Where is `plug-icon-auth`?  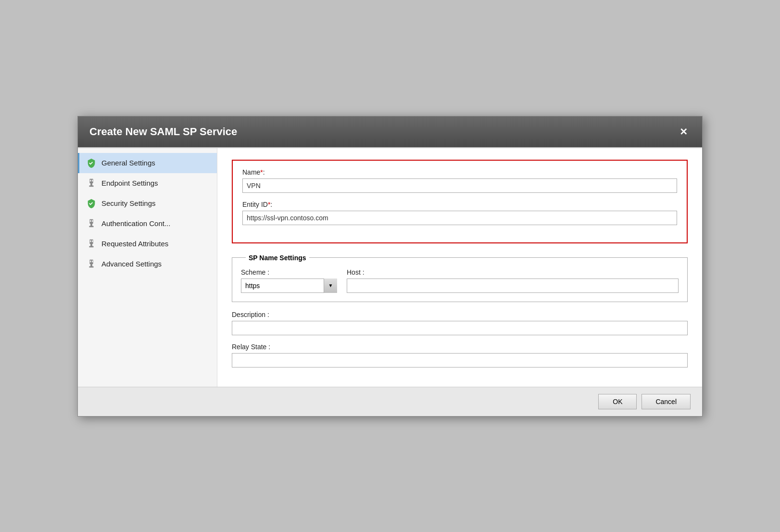 plug-icon-auth is located at coordinates (91, 224).